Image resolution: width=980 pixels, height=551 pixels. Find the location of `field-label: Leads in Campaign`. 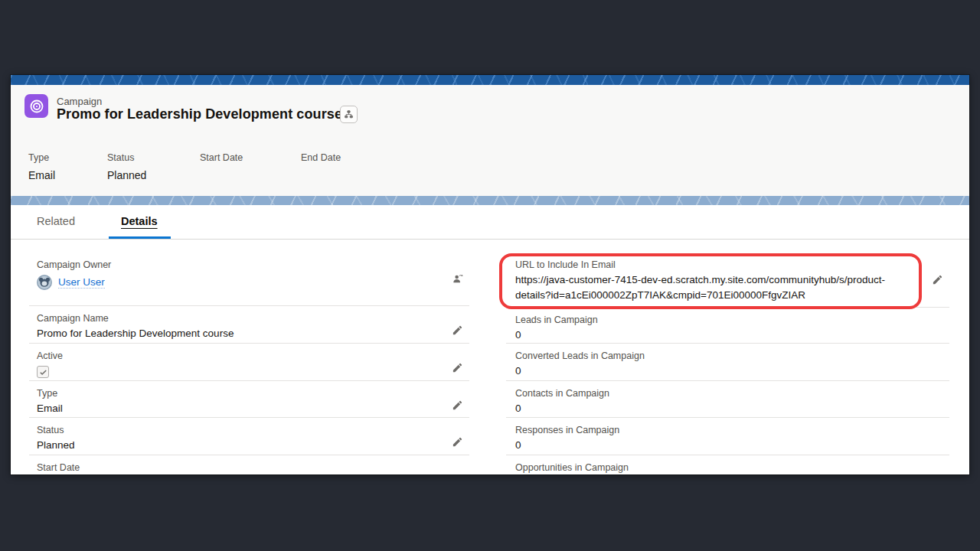

field-label: Leads in Campaign is located at coordinates (732, 317).